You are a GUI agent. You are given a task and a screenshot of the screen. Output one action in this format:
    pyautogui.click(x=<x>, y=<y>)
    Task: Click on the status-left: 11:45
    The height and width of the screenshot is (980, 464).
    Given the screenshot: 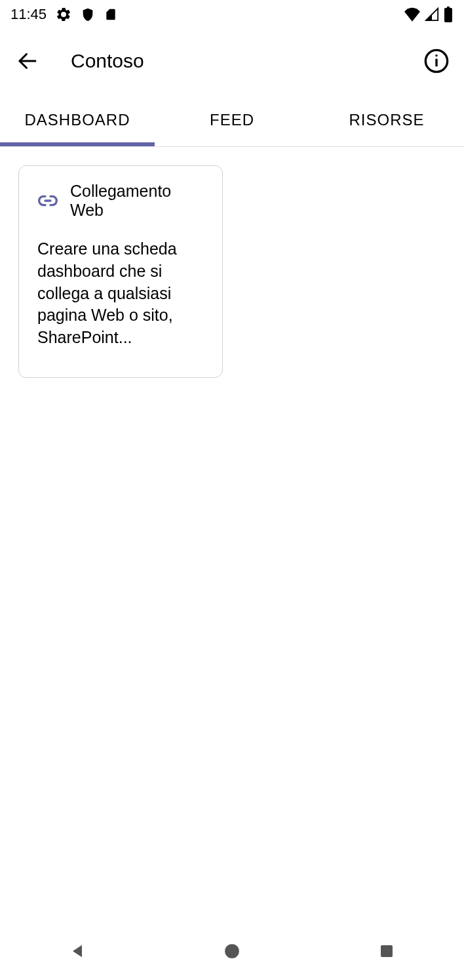 What is the action you would take?
    pyautogui.click(x=64, y=14)
    